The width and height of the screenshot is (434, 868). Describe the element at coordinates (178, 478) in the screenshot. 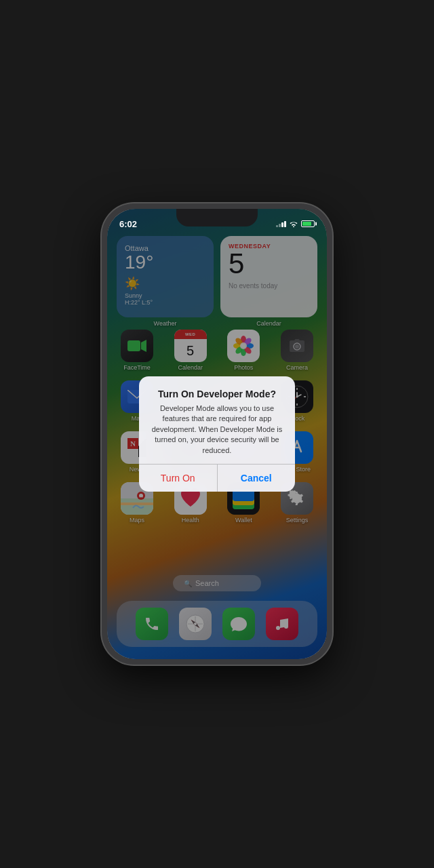

I see `alert-turn-on-button: Turn On` at that location.